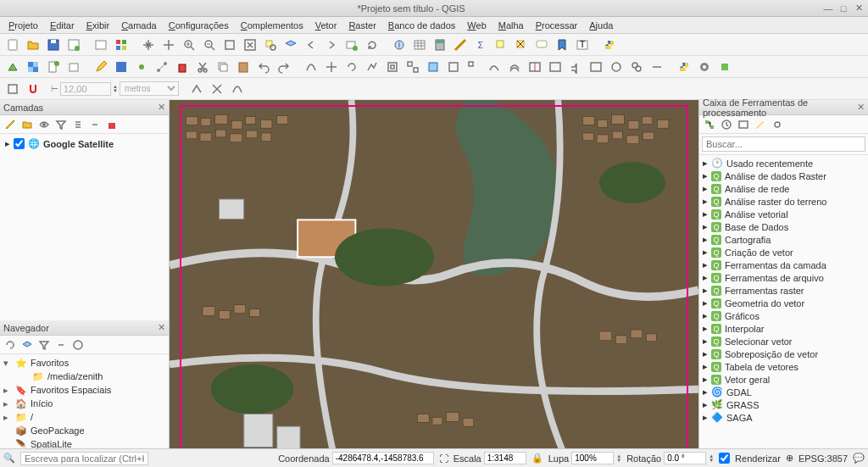 The width and height of the screenshot is (868, 467). I want to click on zoom-layer-icon, so click(291, 45).